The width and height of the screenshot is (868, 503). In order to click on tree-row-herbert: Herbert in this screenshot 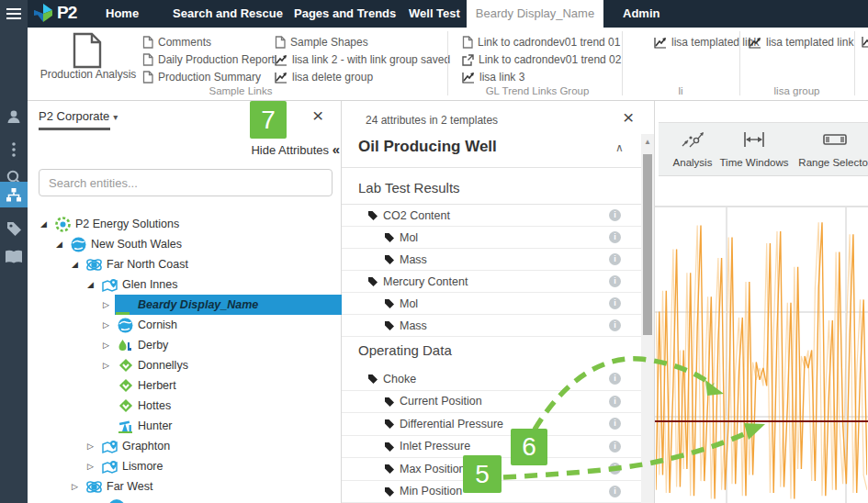, I will do `click(185, 386)`.